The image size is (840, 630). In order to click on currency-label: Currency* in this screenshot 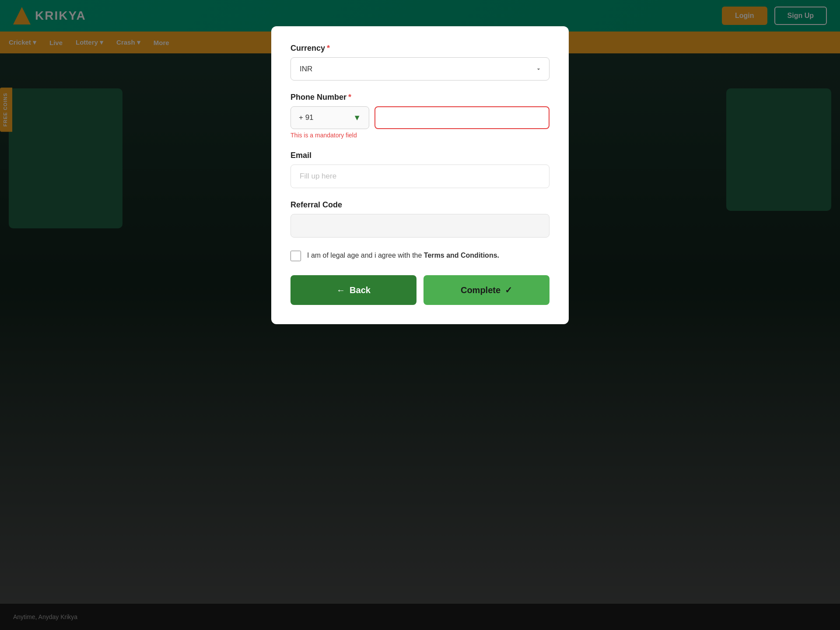, I will do `click(420, 48)`.